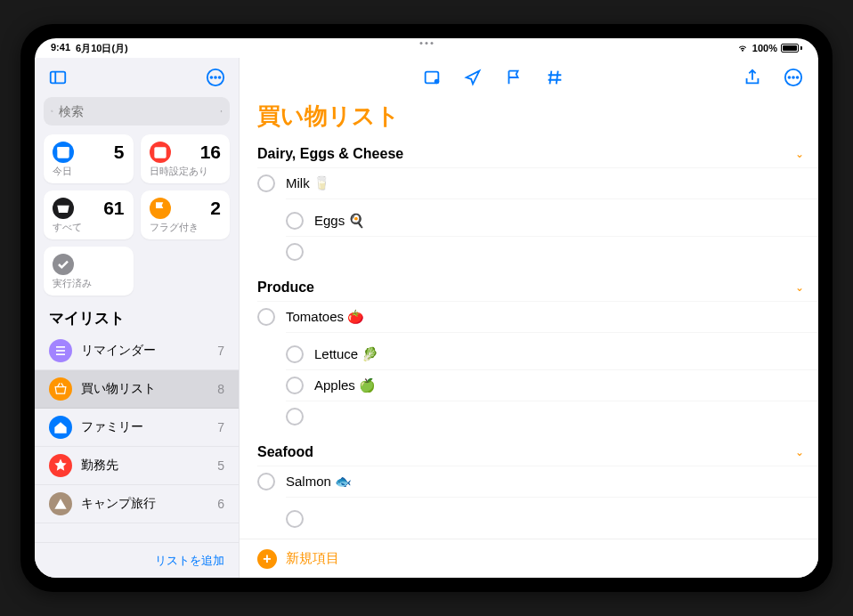 Image resolution: width=853 pixels, height=616 pixels. I want to click on list-family: ファミリー 7, so click(137, 427).